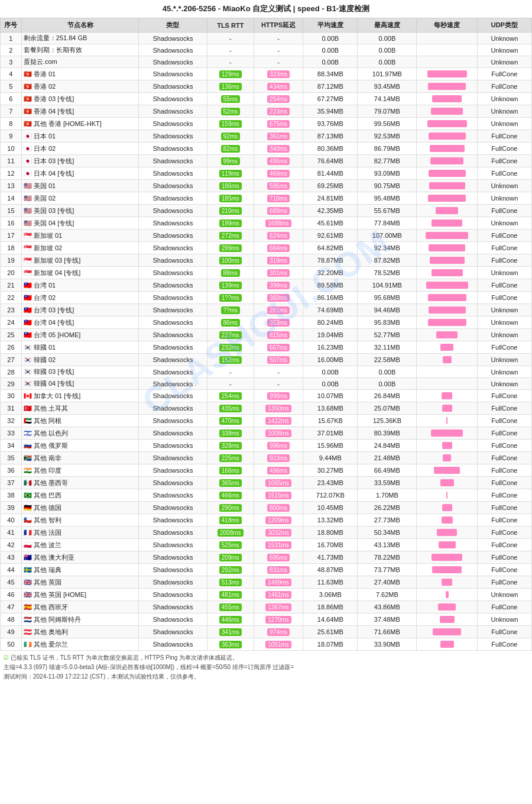 This screenshot has height=804, width=532. I want to click on cell-https: 323ms, so click(278, 75).